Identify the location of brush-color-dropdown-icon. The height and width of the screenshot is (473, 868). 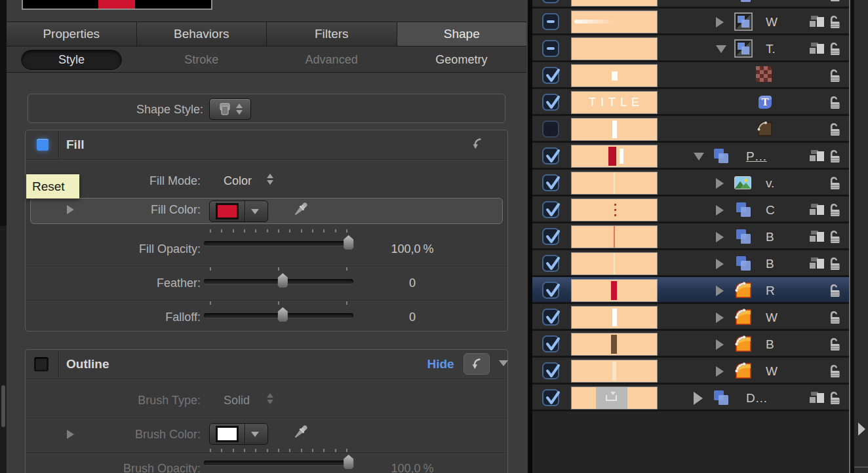
(255, 434).